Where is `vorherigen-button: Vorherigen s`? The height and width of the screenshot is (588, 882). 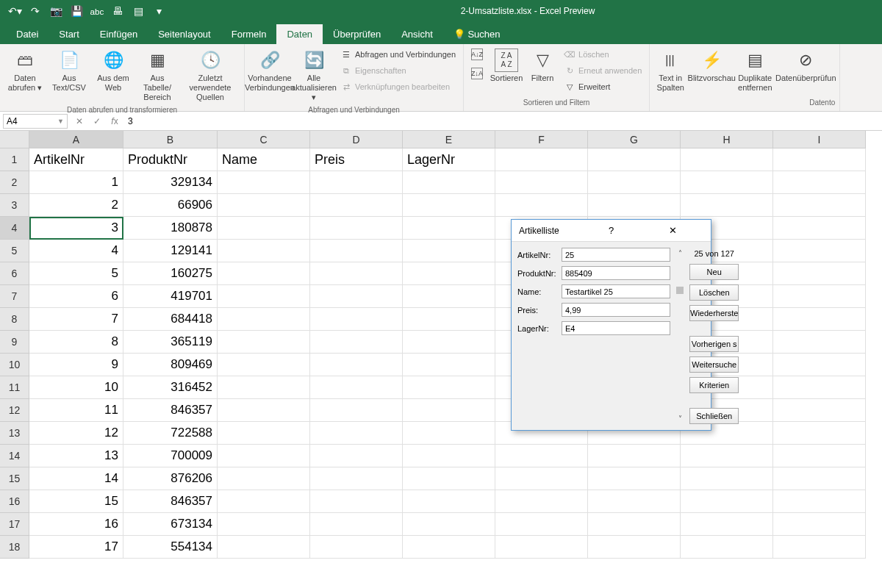
vorherigen-button: Vorherigen s is located at coordinates (714, 344).